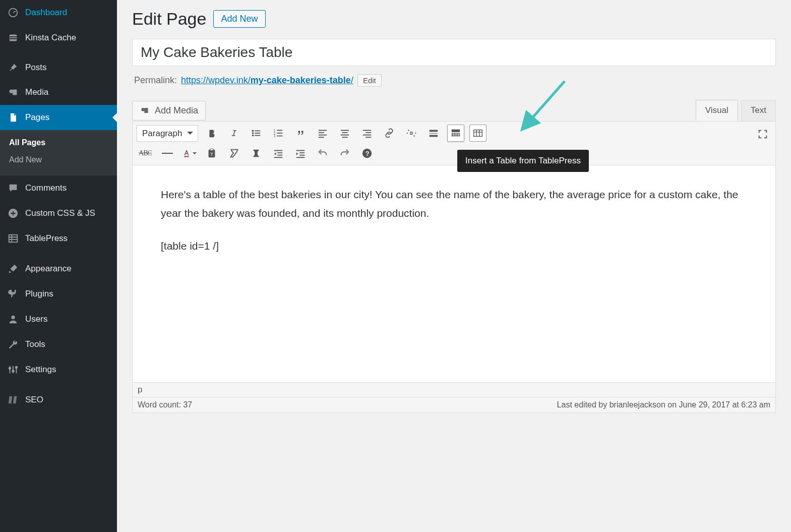  What do you see at coordinates (58, 160) in the screenshot?
I see `submenu-add-new: Add New` at bounding box center [58, 160].